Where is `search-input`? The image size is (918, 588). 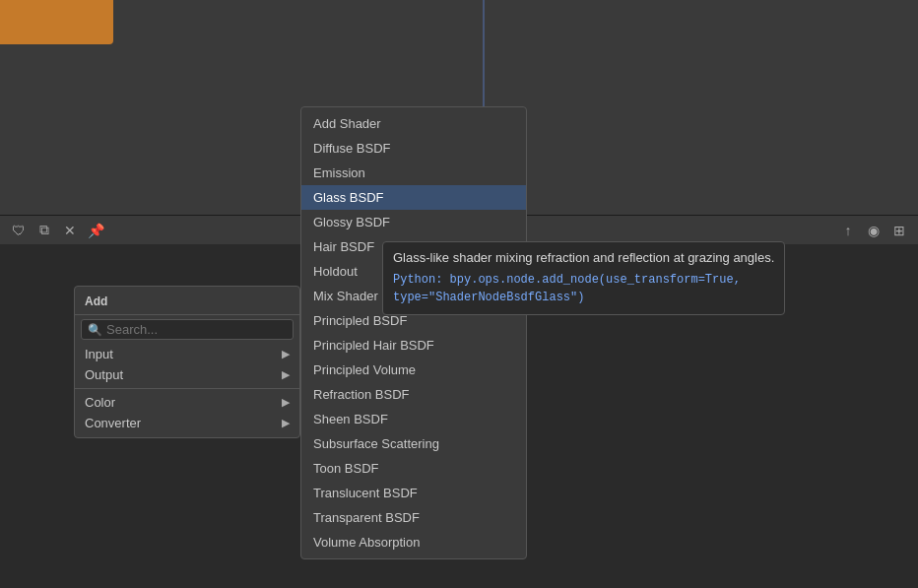 search-input is located at coordinates (197, 329).